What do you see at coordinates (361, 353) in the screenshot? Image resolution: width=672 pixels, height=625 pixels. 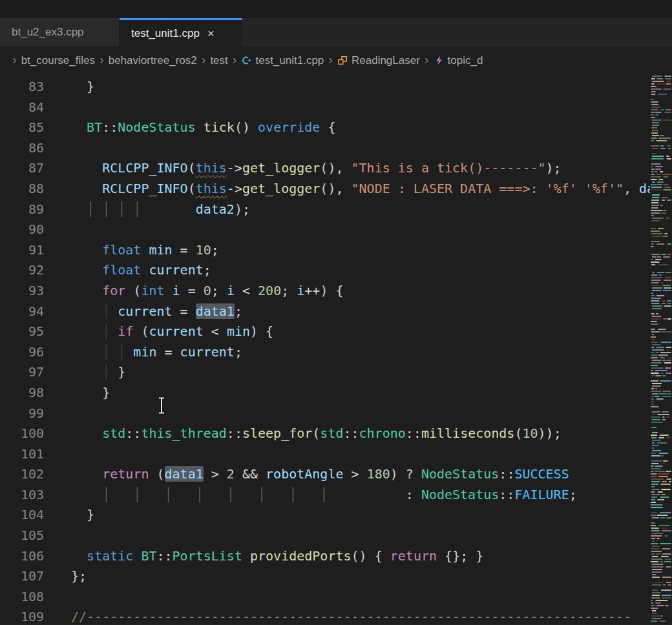 I see `code-line: │ │ min = current;` at bounding box center [361, 353].